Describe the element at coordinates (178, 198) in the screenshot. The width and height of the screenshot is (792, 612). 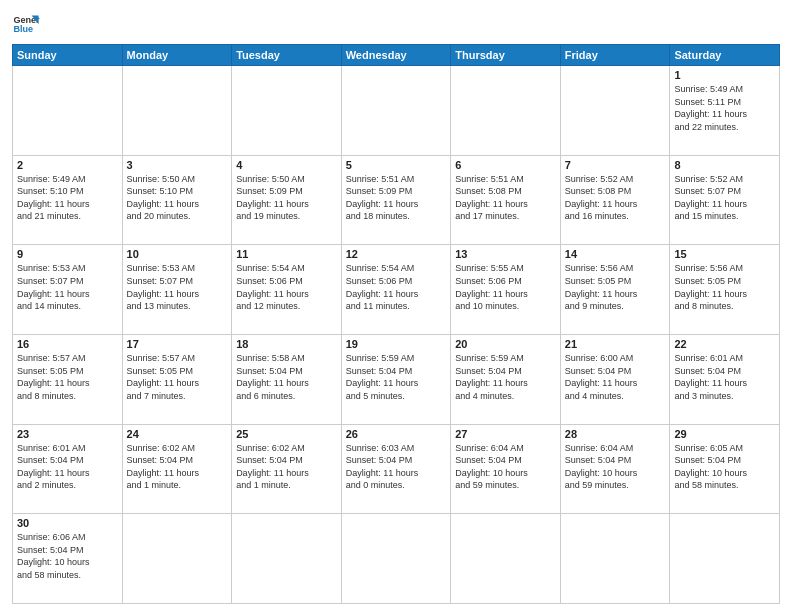
I see `day-info: Sunrise: 5:50 AM Sunset: 5:10 PM Dayligh…` at that location.